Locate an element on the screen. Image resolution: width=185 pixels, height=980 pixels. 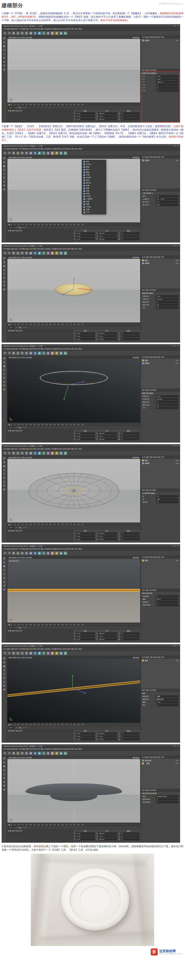
attribute-row: 内部半径0 cm is located at coordinates (161, 296).